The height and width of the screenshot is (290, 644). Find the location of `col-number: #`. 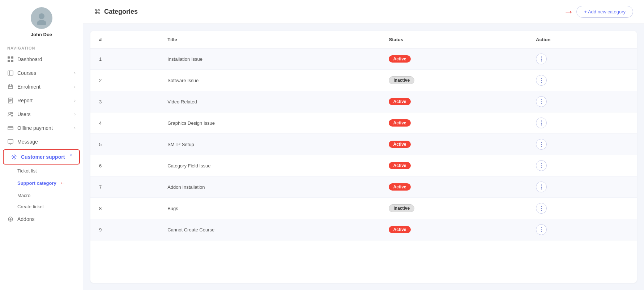

col-number: # is located at coordinates (124, 40).